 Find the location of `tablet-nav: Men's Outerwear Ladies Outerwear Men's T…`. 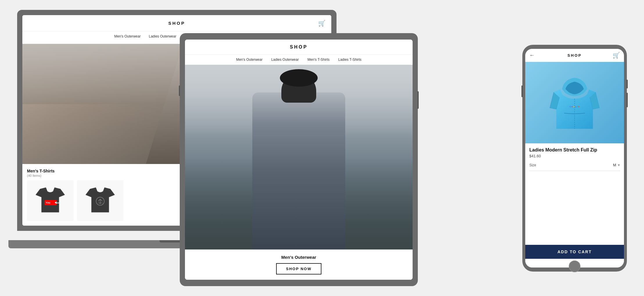

tablet-nav: Men's Outerwear Ladies Outerwear Men's T… is located at coordinates (299, 60).